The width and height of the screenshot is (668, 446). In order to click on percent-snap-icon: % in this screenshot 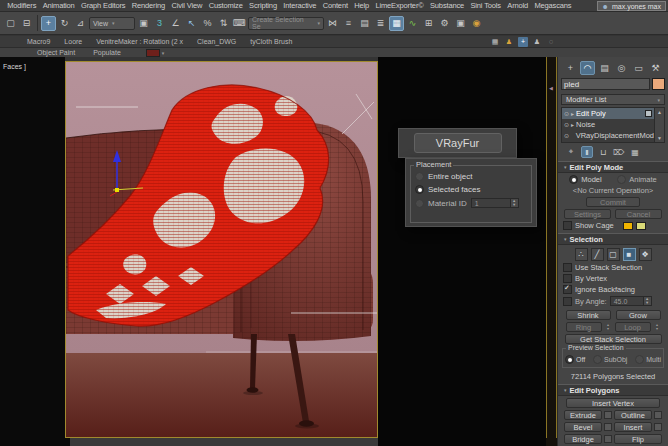, I will do `click(208, 24)`.